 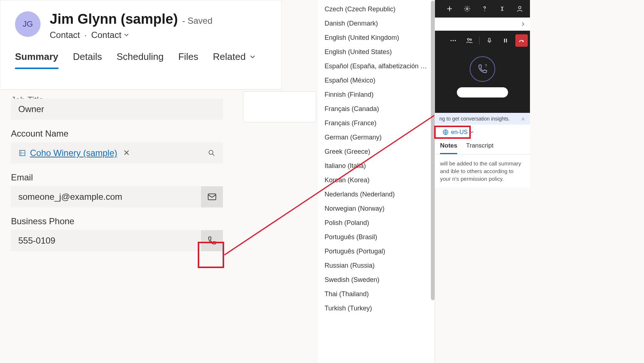 What do you see at coordinates (523, 24) in the screenshot?
I see `expand-icon` at bounding box center [523, 24].